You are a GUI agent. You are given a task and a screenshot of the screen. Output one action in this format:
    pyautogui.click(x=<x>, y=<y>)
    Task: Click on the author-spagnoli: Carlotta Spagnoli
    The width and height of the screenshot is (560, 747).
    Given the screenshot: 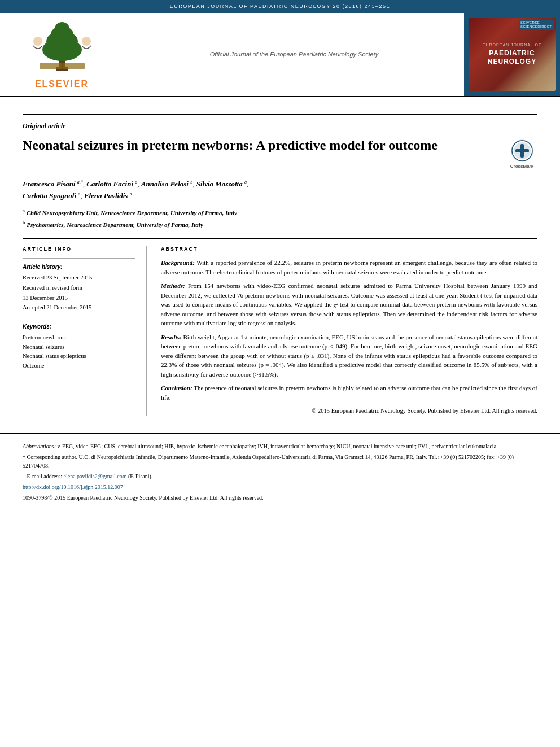 What is the action you would take?
    pyautogui.click(x=50, y=195)
    